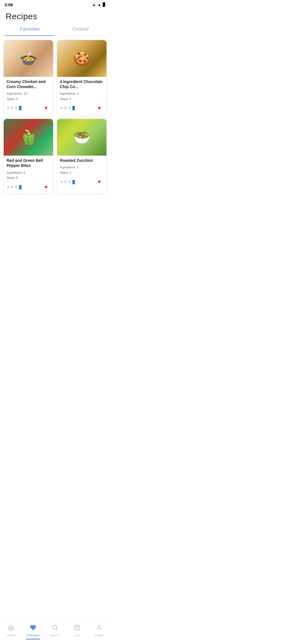 Image resolution: width=305 pixels, height=644 pixels. I want to click on recipe-meta-1: Ingredients: 15 Steps: 5, so click(28, 96).